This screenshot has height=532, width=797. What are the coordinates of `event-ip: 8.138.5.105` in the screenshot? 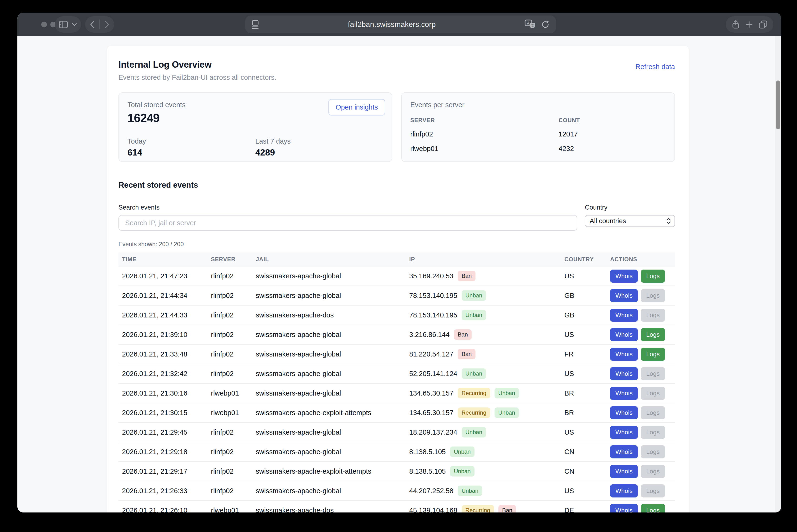 It's located at (427, 452).